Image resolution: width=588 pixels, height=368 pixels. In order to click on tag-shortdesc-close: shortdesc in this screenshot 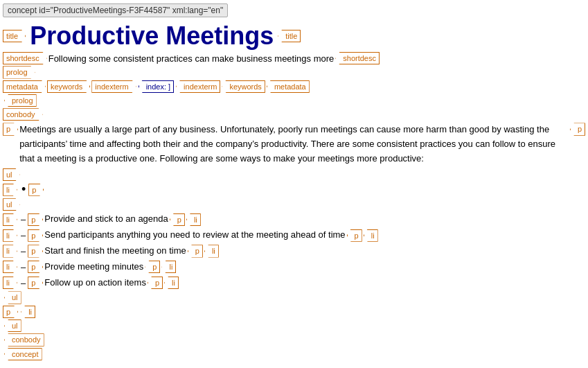, I will do `click(357, 58)`.